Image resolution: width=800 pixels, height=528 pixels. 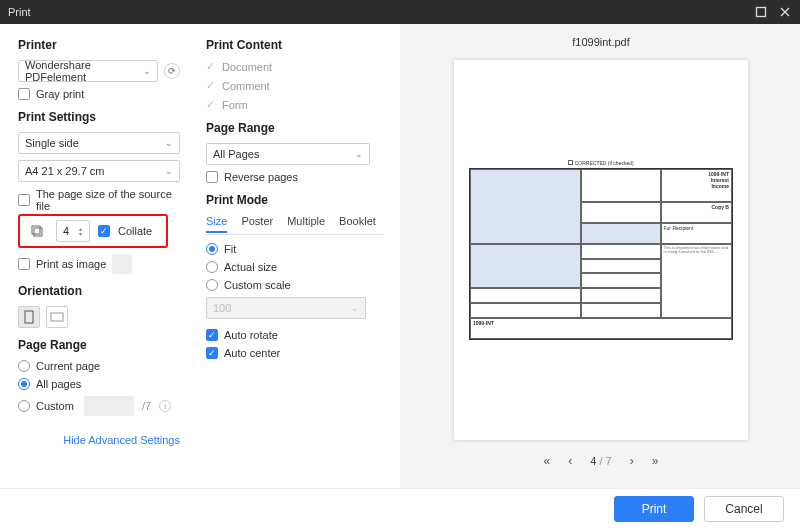 I want to click on content-document: Document, so click(x=247, y=67).